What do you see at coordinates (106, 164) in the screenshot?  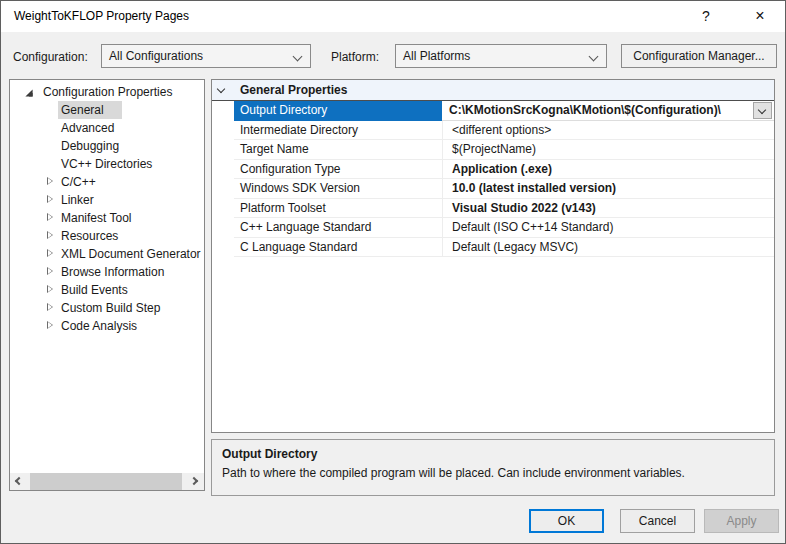 I see `tree-item-label: VC++ Directories` at bounding box center [106, 164].